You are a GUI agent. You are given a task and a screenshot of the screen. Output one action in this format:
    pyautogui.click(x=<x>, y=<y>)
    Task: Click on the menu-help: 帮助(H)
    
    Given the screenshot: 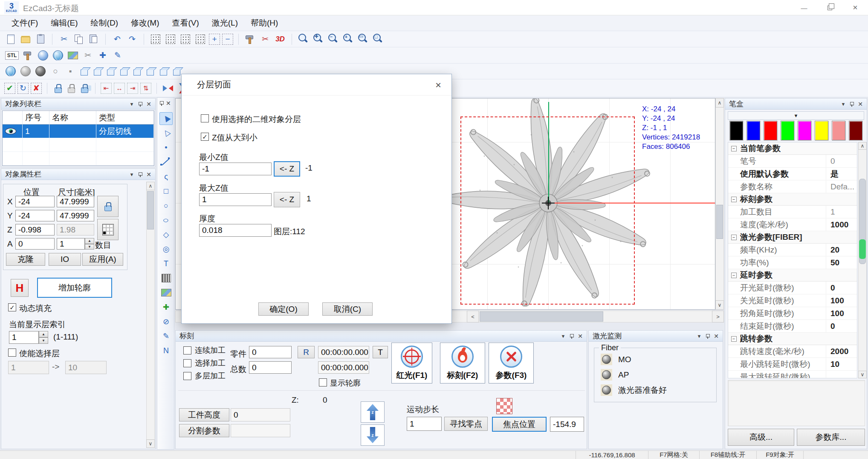 What is the action you would take?
    pyautogui.click(x=264, y=23)
    